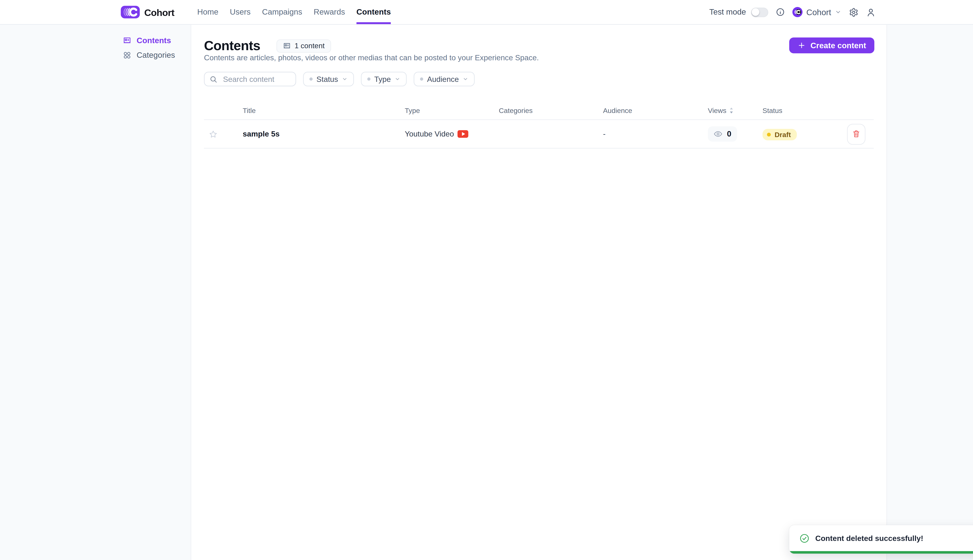 Image resolution: width=973 pixels, height=560 pixels. Describe the element at coordinates (130, 12) in the screenshot. I see `cohort-logo-icon` at that location.